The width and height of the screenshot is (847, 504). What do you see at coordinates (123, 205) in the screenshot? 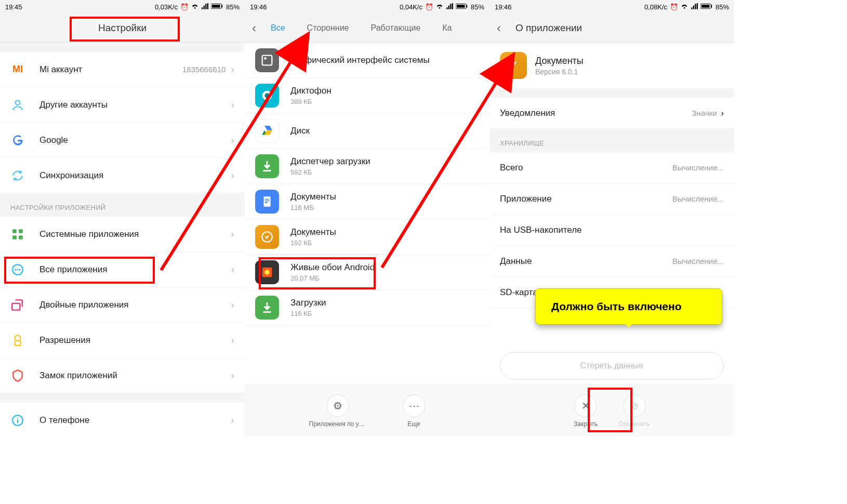
I see `section-header: НАСТРОЙКИ ПРИЛОЖЕНИЙ` at bounding box center [123, 205].